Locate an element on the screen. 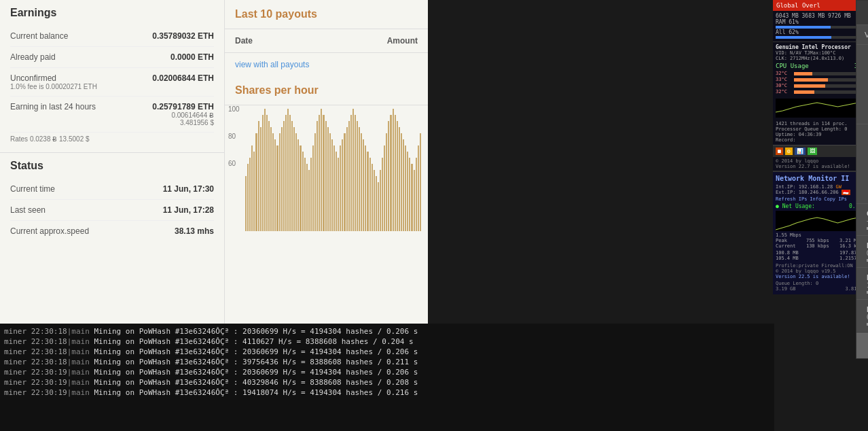 The width and height of the screenshot is (868, 431). hw-core-bars: 32°C 33°C 30°C is located at coordinates (820, 83).